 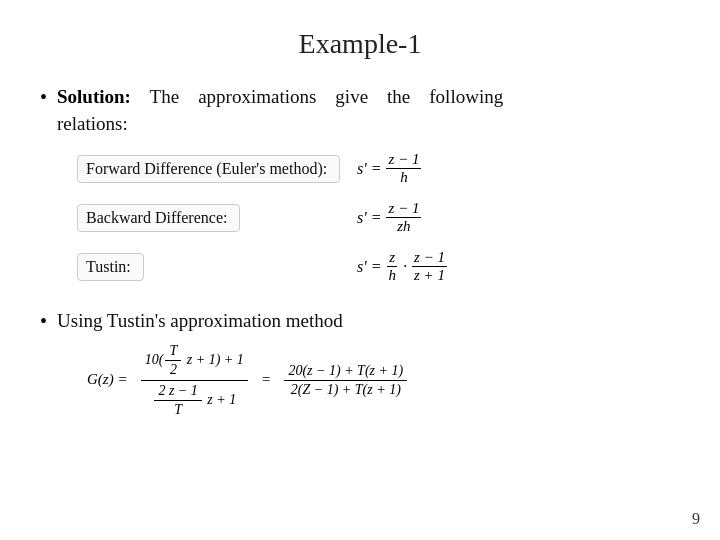 I want to click on forward-diff-box: Forward Difference (Euler's method):, so click(x=208, y=169).